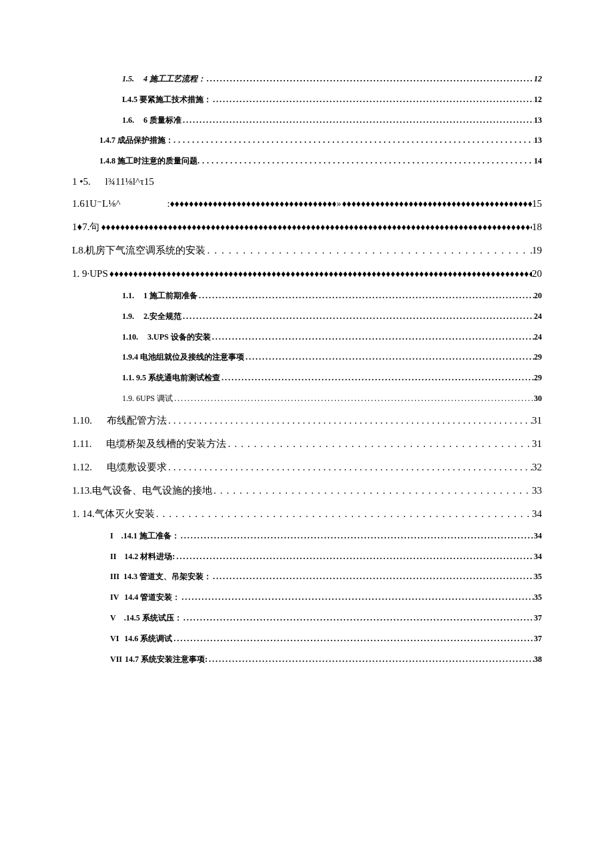  What do you see at coordinates (538, 358) in the screenshot?
I see `toc-page: 29` at bounding box center [538, 358].